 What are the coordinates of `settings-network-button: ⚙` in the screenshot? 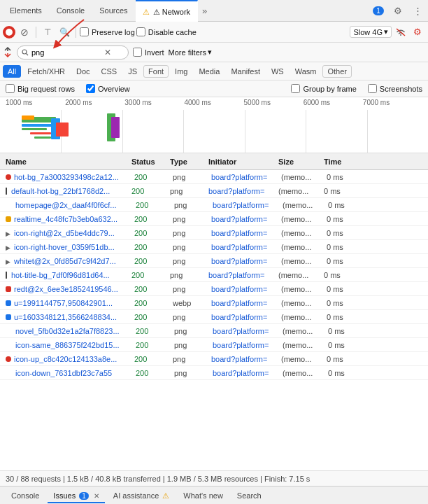 It's located at (418, 32).